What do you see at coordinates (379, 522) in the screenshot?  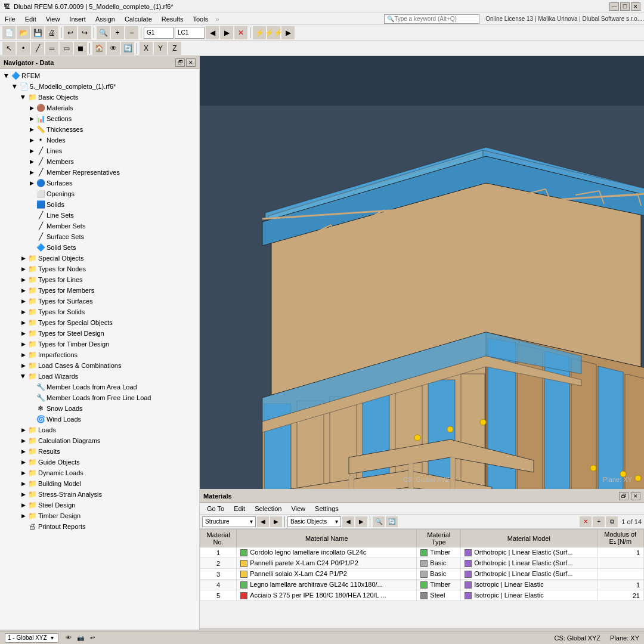 I see `panel-filter-btn: 🔍` at bounding box center [379, 522].